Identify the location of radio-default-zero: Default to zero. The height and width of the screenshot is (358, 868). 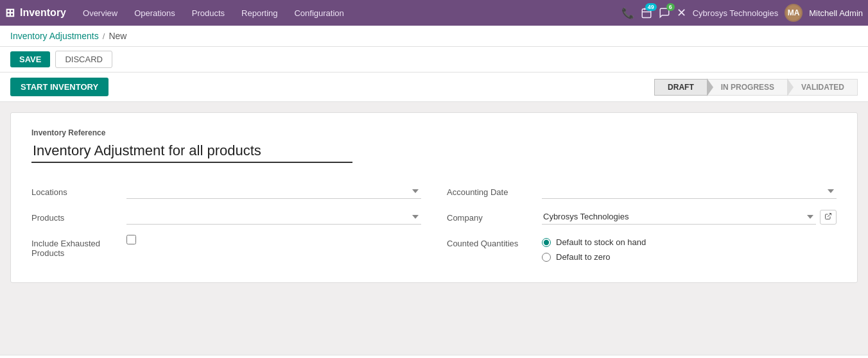
(594, 257).